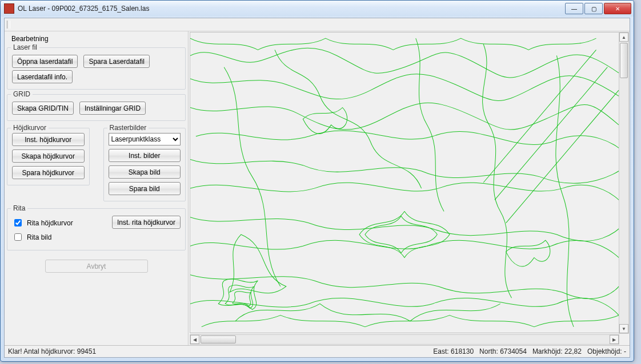  I want to click on window-title: OL Laser - 09P002_67325_6175_Salen.las, so click(83, 9).